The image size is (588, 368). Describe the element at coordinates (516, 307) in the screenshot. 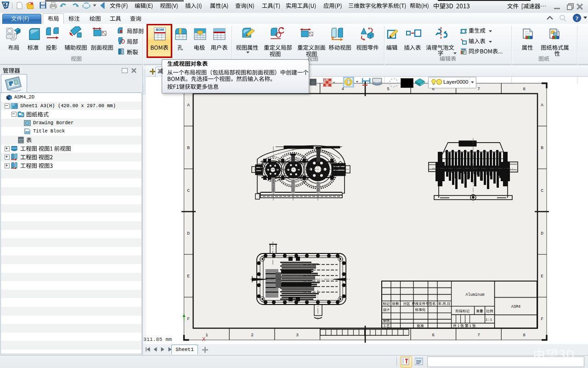

I see `svg-text: ASM4` at that location.